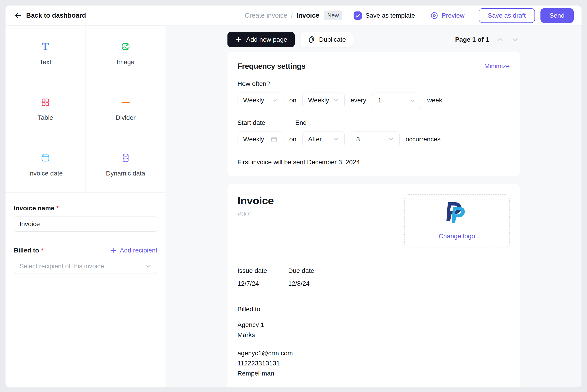 This screenshot has height=392, width=587. Describe the element at coordinates (56, 16) in the screenshot. I see `back-to-dashboard-label: Back to dashboard` at that location.